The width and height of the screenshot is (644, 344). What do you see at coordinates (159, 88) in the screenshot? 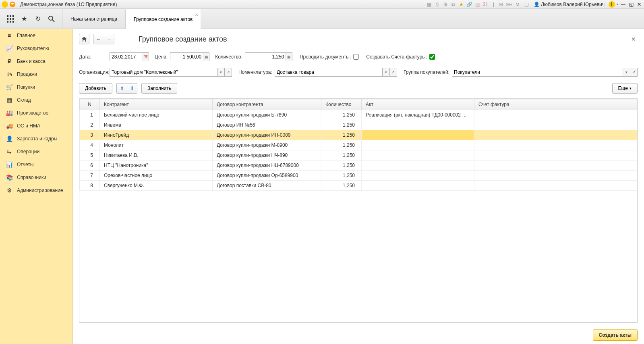
I see `fill-button: Заполнить` at bounding box center [159, 88].